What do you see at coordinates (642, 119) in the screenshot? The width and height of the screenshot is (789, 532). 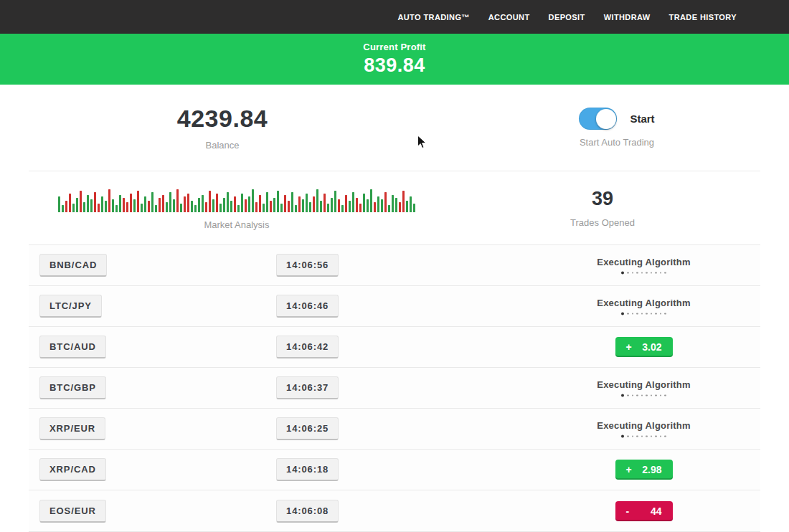 I see `toggle-start-label: Start` at bounding box center [642, 119].